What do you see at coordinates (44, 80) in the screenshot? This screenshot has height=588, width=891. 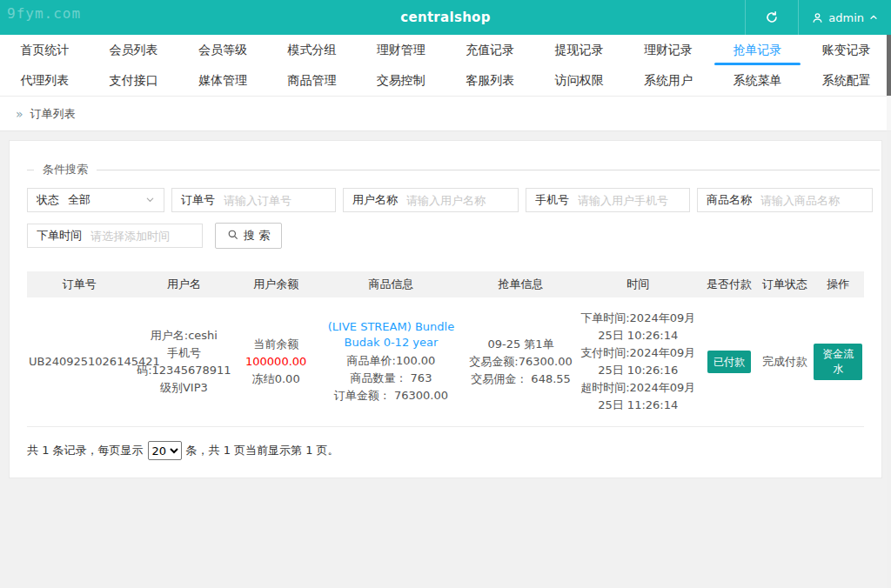 I see `nav-item-agent-list: 代理列表` at bounding box center [44, 80].